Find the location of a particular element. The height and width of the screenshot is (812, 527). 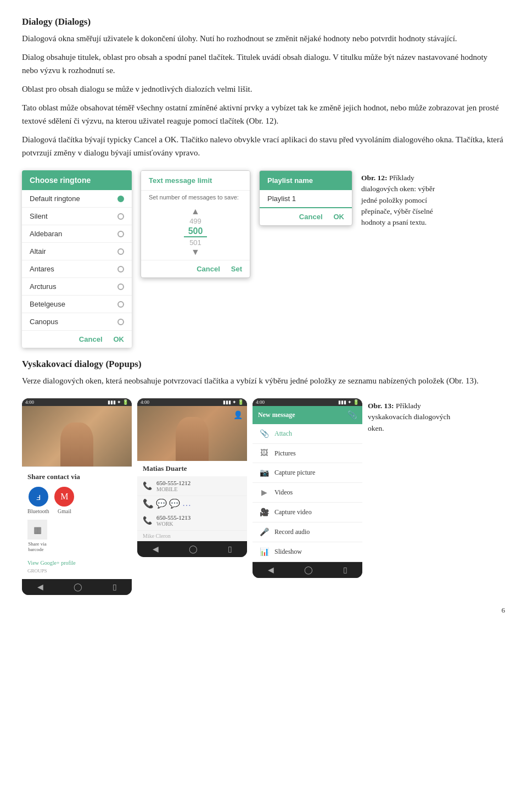

nm-slideshow: 📊 Slideshow is located at coordinates (307, 552).